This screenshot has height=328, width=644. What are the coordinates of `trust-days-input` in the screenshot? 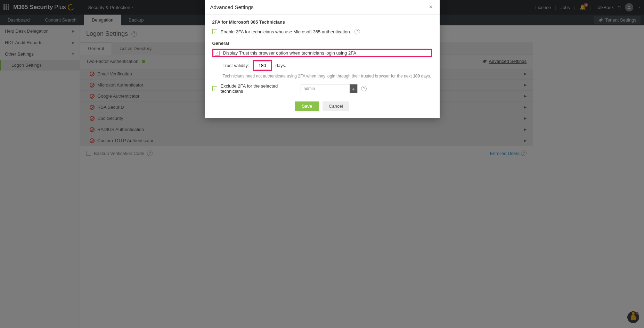 It's located at (262, 65).